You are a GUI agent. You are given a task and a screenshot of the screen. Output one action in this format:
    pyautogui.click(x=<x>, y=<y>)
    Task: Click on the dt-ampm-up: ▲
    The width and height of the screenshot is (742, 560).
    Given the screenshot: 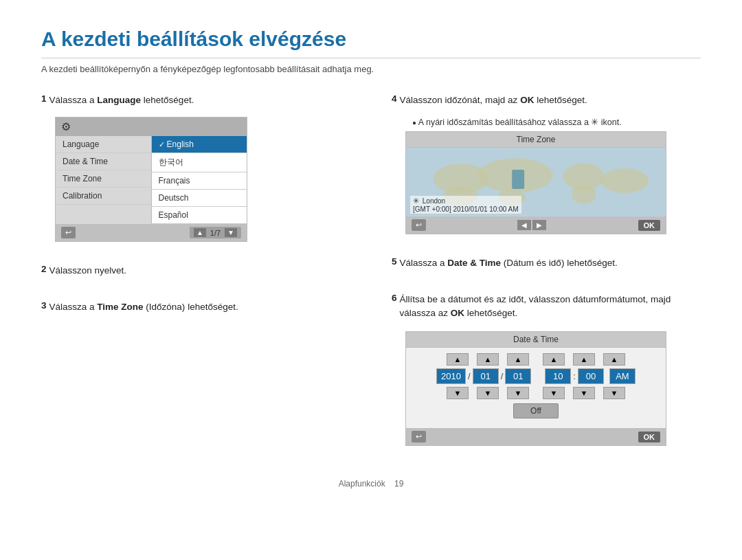 What is the action you would take?
    pyautogui.click(x=614, y=359)
    